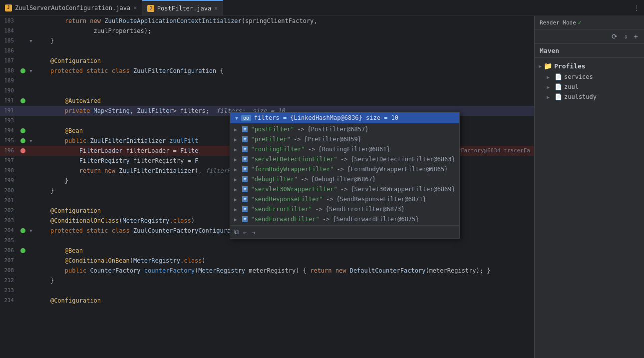 This screenshot has height=358, width=644. Describe the element at coordinates (135, 8) in the screenshot. I see `tab-close-zuul: ✕` at that location.